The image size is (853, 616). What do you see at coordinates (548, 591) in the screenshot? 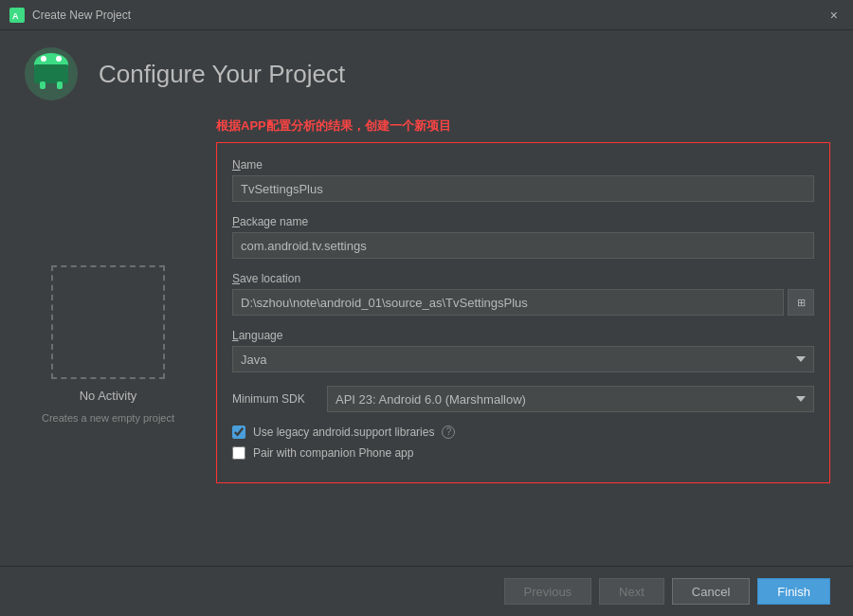
I see `previous-button: Previous` at bounding box center [548, 591].